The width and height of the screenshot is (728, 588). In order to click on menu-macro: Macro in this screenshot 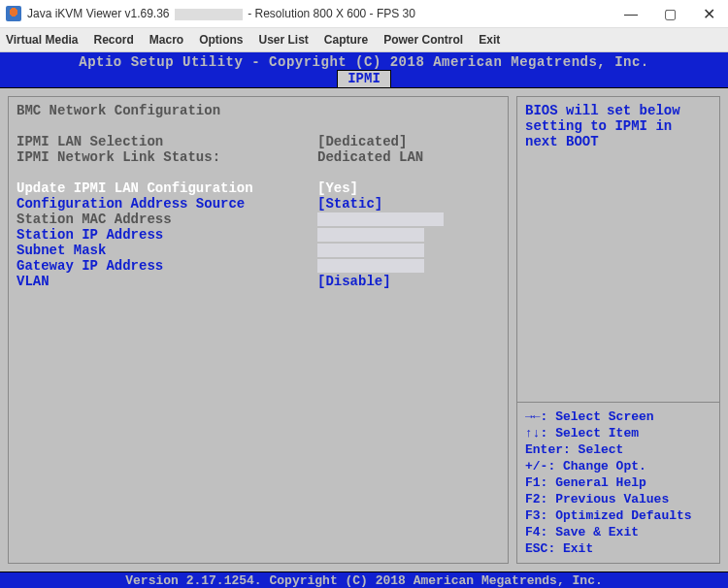, I will do `click(167, 40)`.